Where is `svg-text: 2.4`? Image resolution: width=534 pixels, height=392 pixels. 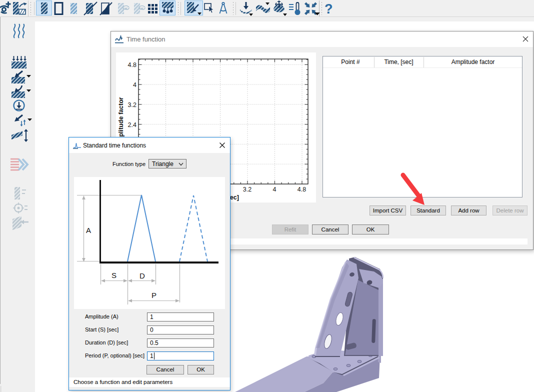
svg-text: 2.4 is located at coordinates (132, 125).